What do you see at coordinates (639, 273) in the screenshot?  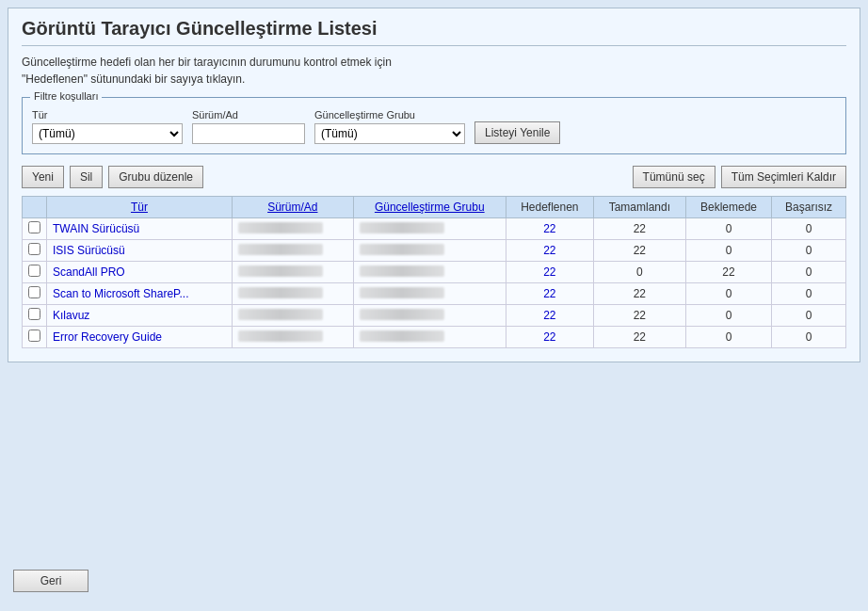 I see `tamamlandi-value: 0` at bounding box center [639, 273].